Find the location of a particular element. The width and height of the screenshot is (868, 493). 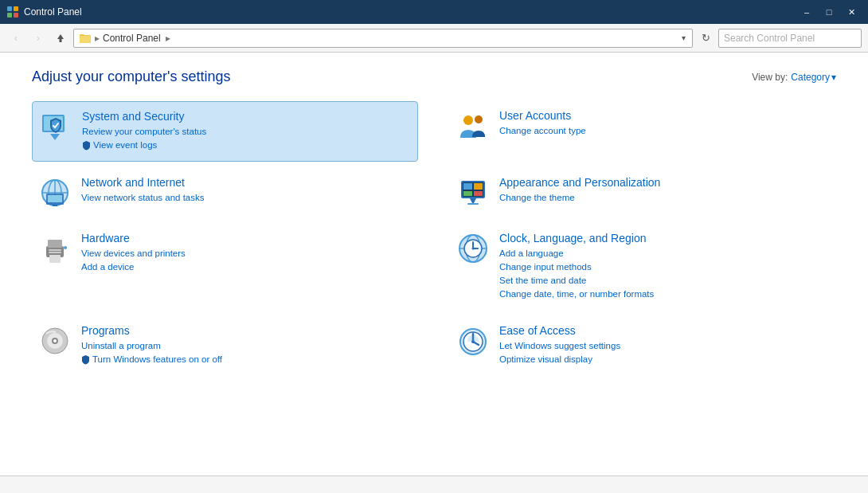

hardware-sub: View devices and printers Add a device is located at coordinates (247, 261).